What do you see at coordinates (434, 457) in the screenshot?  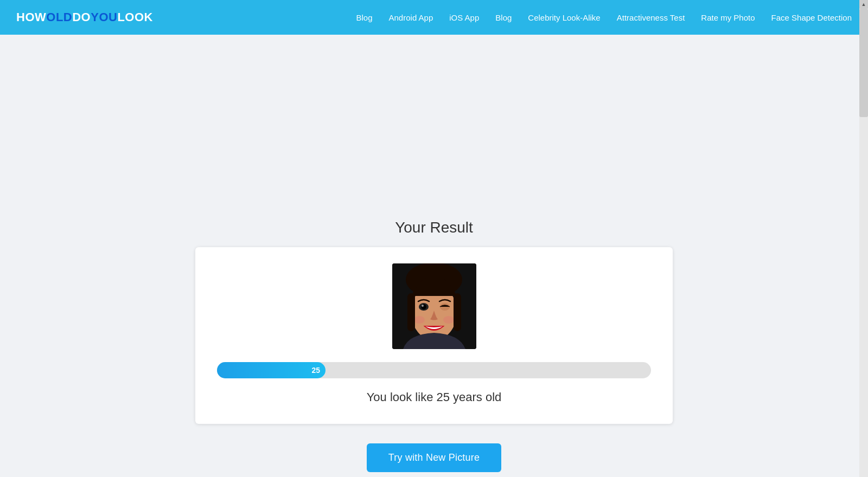 I see `try-new-picture-button: Try with New Picture` at bounding box center [434, 457].